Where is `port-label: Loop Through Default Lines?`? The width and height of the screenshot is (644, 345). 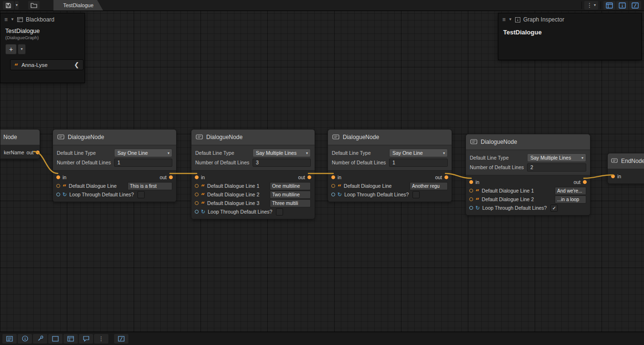 port-label: Loop Through Default Lines? is located at coordinates (240, 212).